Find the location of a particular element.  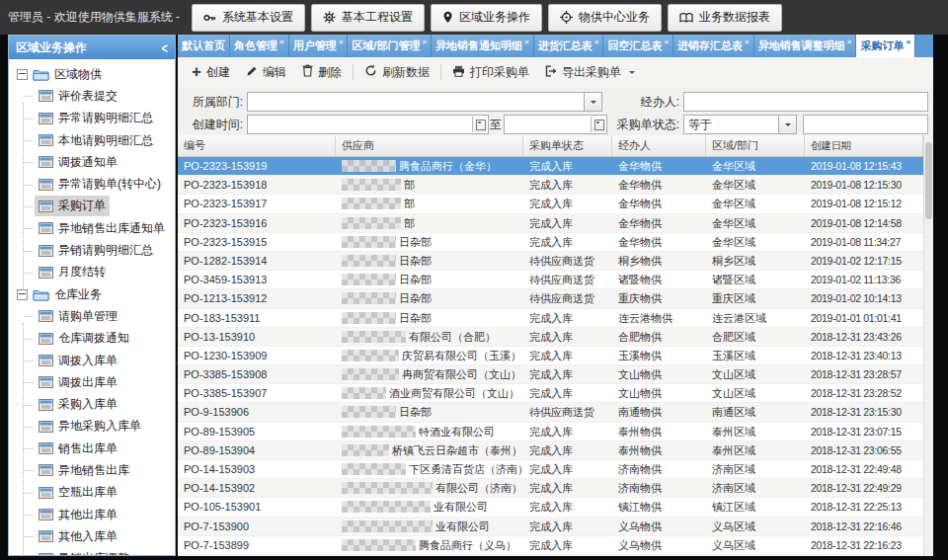

to-label: 至 is located at coordinates (496, 124).